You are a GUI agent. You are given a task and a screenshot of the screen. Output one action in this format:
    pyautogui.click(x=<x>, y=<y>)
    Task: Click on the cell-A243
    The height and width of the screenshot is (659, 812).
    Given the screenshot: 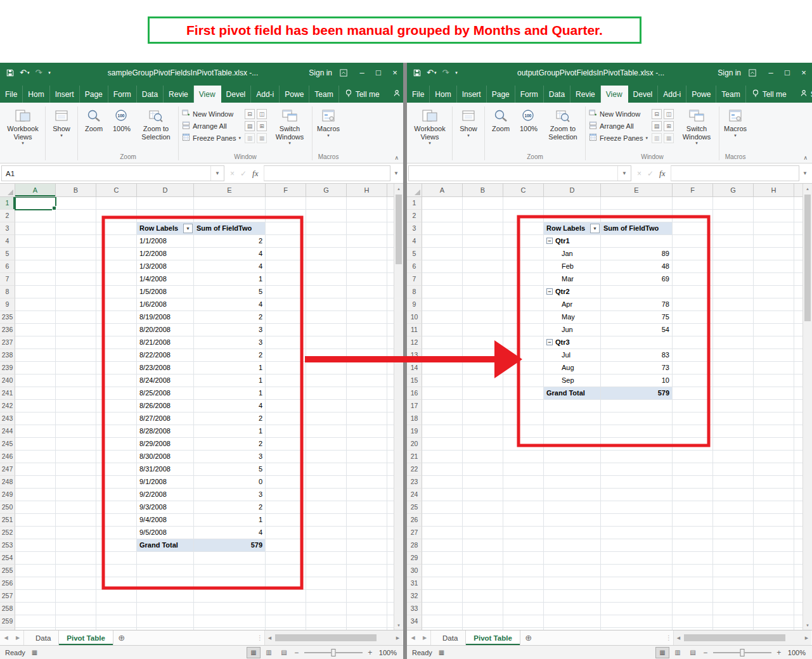 What is the action you would take?
    pyautogui.click(x=35, y=419)
    